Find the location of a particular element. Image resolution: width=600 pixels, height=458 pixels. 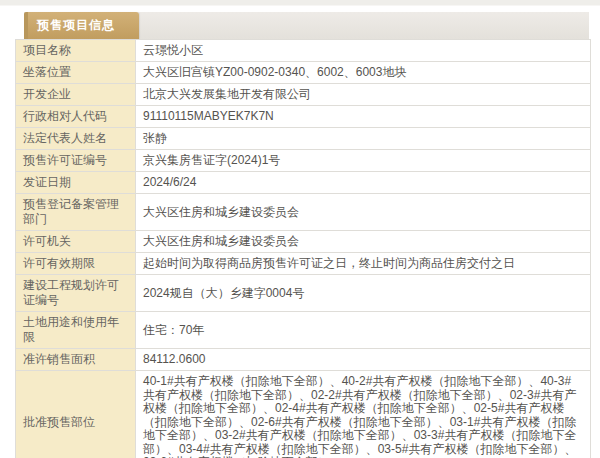

field-label: 许可有效期限 is located at coordinates (76, 264).